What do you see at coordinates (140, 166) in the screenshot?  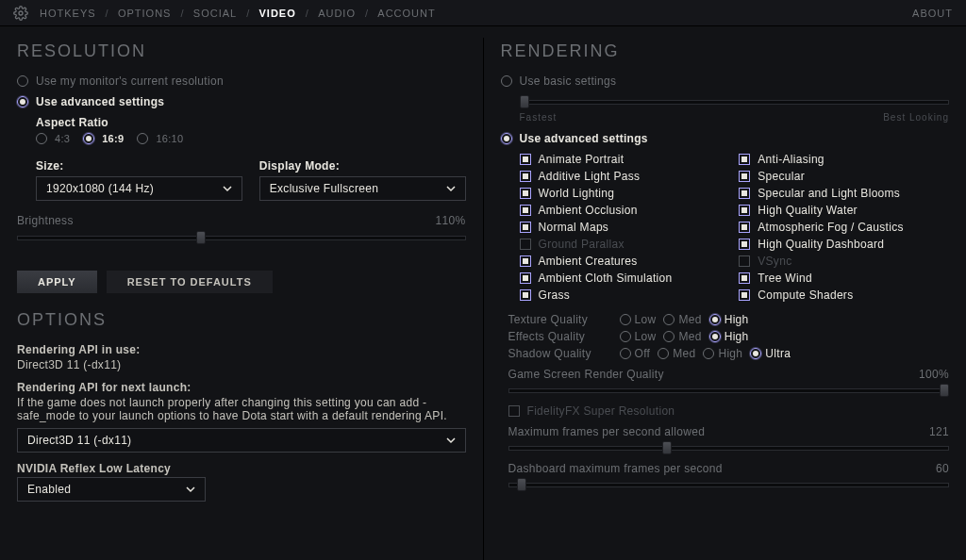 I see `size-label: Size:` at bounding box center [140, 166].